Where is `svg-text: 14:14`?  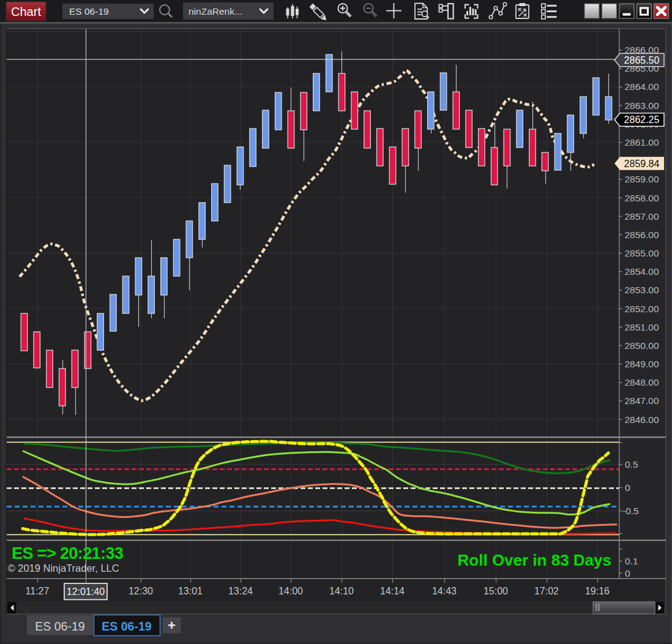 svg-text: 14:14 is located at coordinates (392, 591).